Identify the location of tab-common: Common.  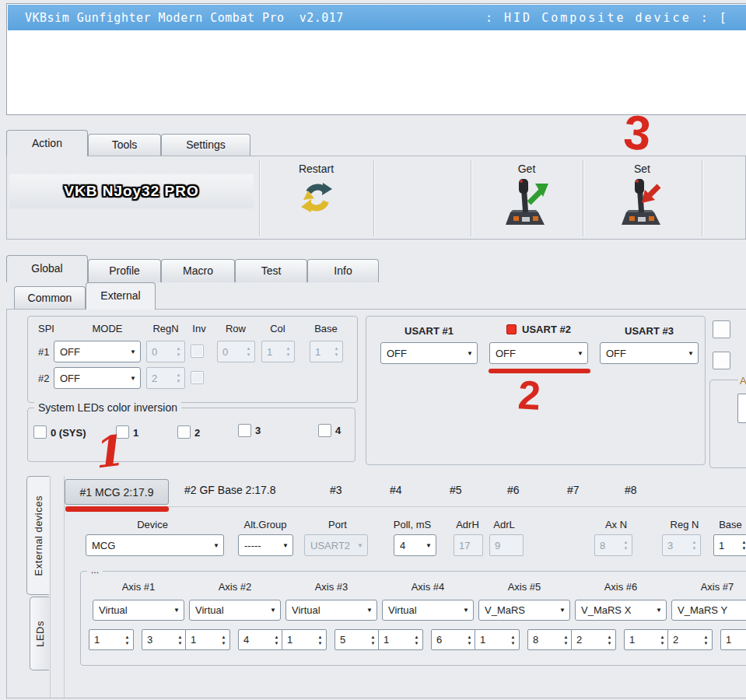
(50, 298).